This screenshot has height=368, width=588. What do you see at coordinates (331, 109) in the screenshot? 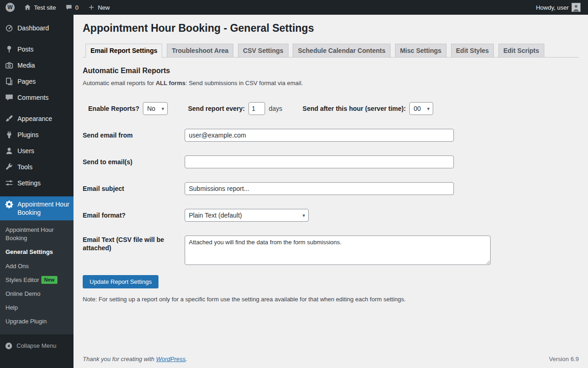
I see `report-schedule-row: Enable Reports? No ▾ Send report every: …` at bounding box center [331, 109].